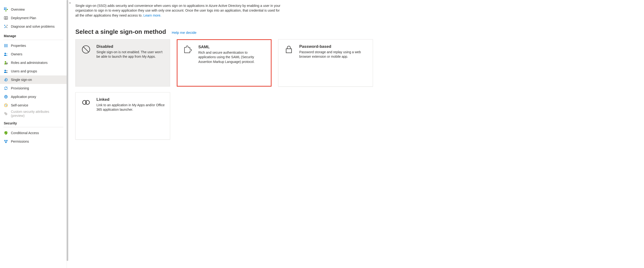 Image resolution: width=644 pixels, height=268 pixels. What do you see at coordinates (232, 57) in the screenshot?
I see `card-desc: Rich and secure authentication to applic…` at bounding box center [232, 57].